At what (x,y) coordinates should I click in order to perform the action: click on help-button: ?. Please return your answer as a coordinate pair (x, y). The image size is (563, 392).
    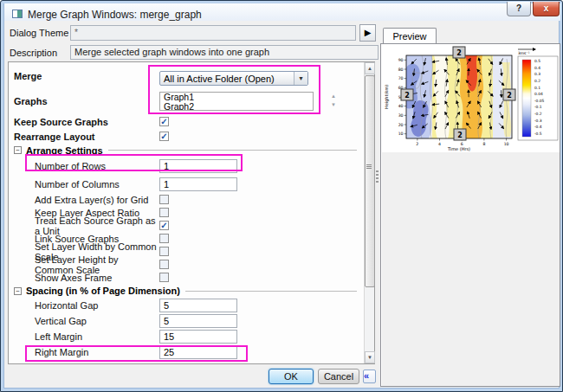
    Looking at the image, I should click on (519, 9).